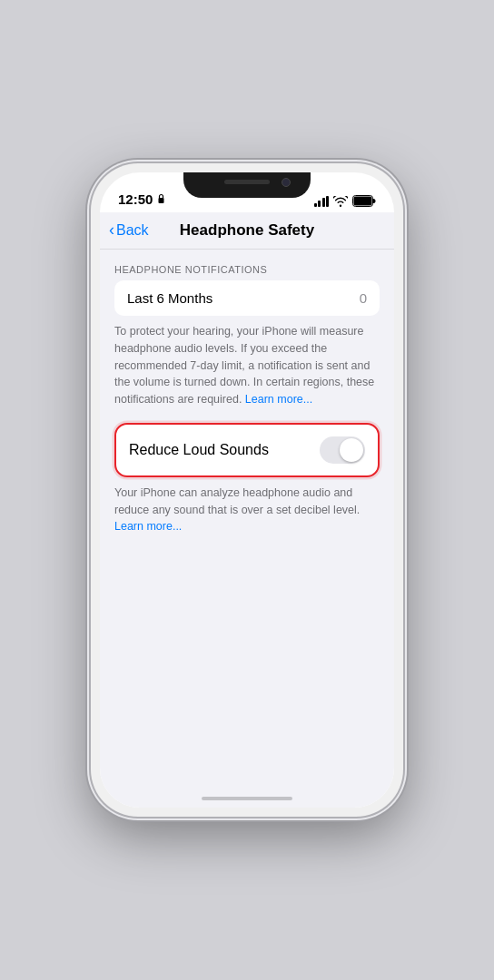 The height and width of the screenshot is (980, 494). What do you see at coordinates (237, 501) in the screenshot?
I see `reduce-loud-sounds-description-text: Your iPhone can analyze headphone audio …` at bounding box center [237, 501].